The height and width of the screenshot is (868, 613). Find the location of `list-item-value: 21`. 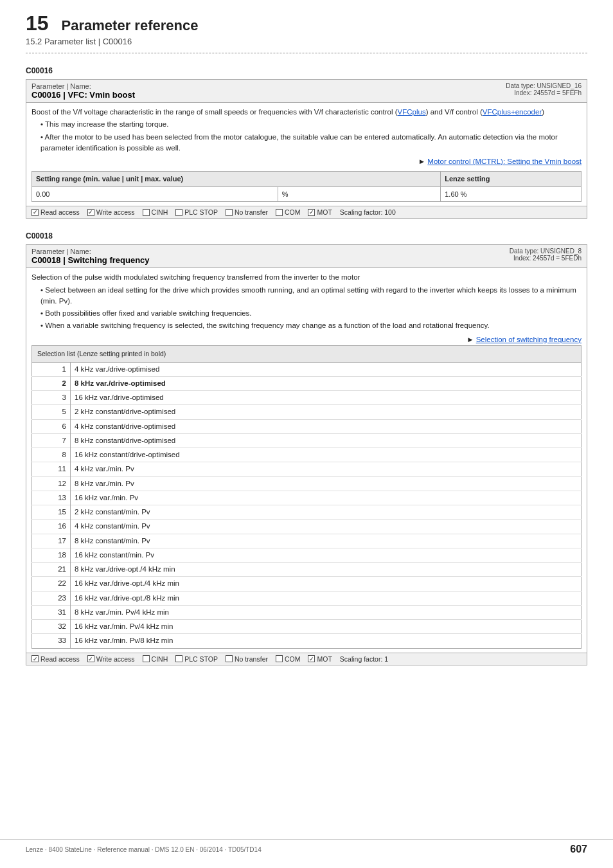

list-item-value: 21 is located at coordinates (51, 570).